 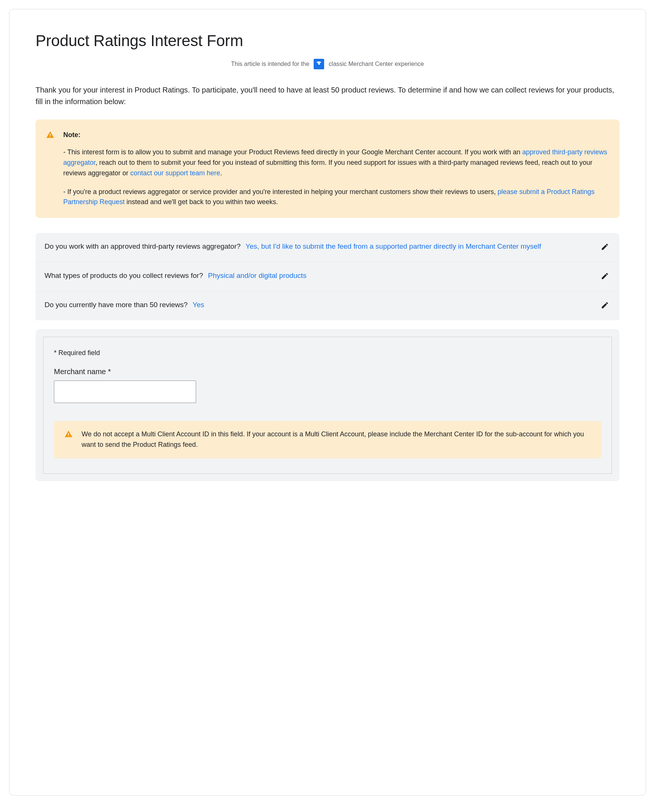 What do you see at coordinates (257, 276) in the screenshot?
I see `summary-answer: Physical and/or digital products` at bounding box center [257, 276].